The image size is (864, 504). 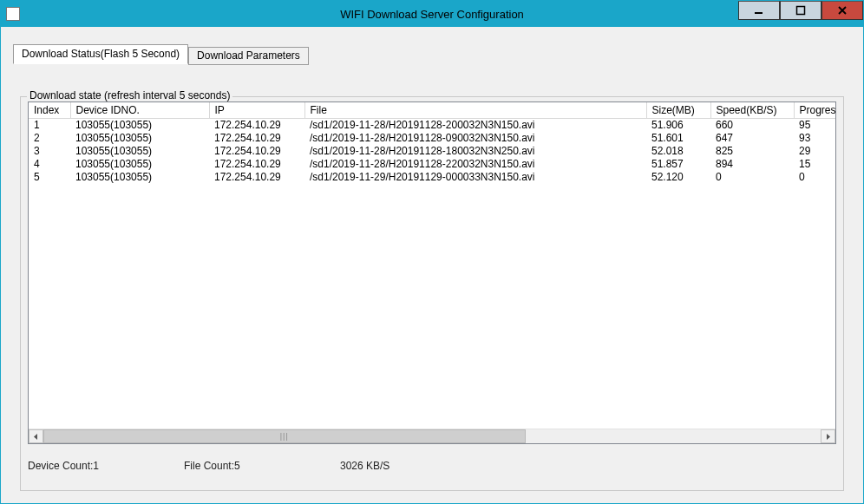 I want to click on cell-index: 1, so click(x=49, y=125).